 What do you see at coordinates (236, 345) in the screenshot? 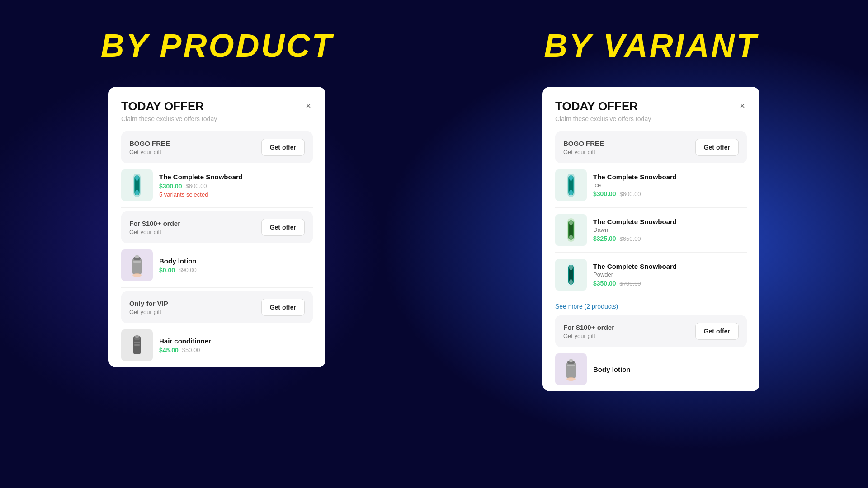
I see `product-info-conditioner: Hair conditioner $45.00 $50.00` at bounding box center [236, 345].